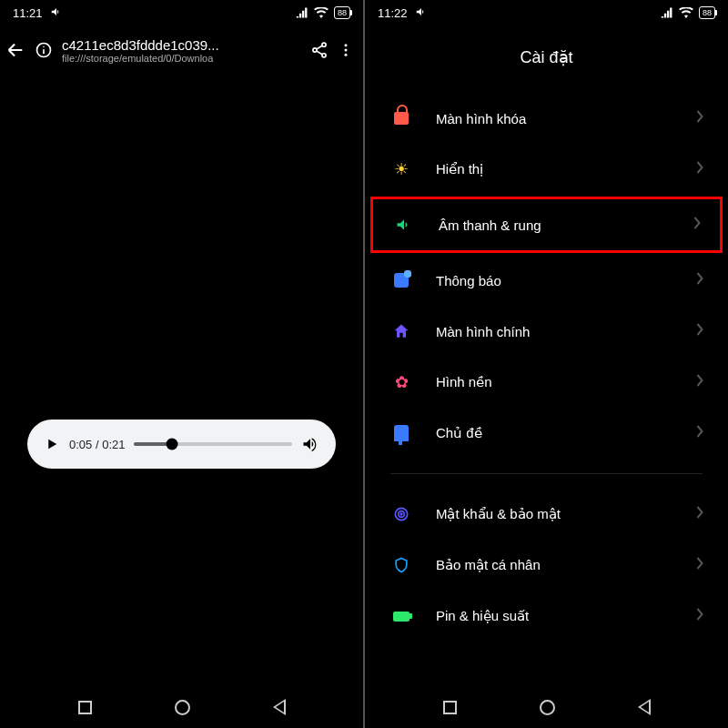 This screenshot has width=728, height=728. What do you see at coordinates (401, 331) in the screenshot?
I see `home-icon` at bounding box center [401, 331].